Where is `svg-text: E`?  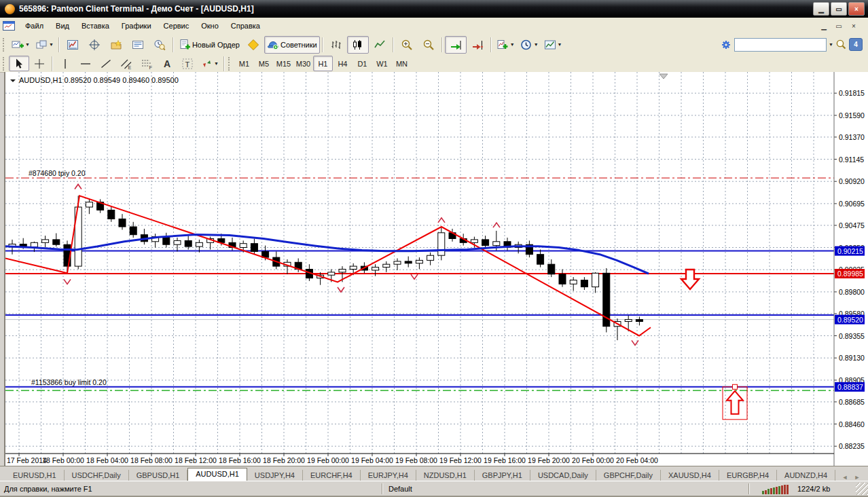 svg-text: E is located at coordinates (130, 67).